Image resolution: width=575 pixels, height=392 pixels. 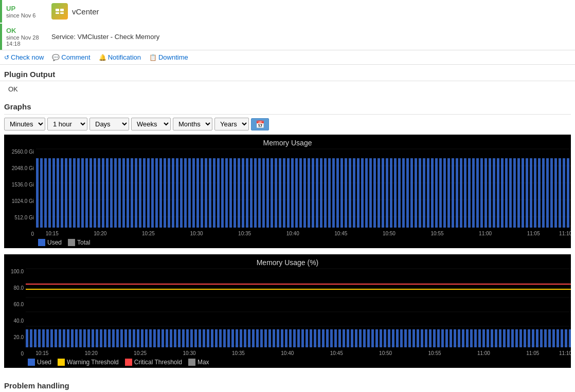 I want to click on y2-label-3: 40.0, so click(x=14, y=321).